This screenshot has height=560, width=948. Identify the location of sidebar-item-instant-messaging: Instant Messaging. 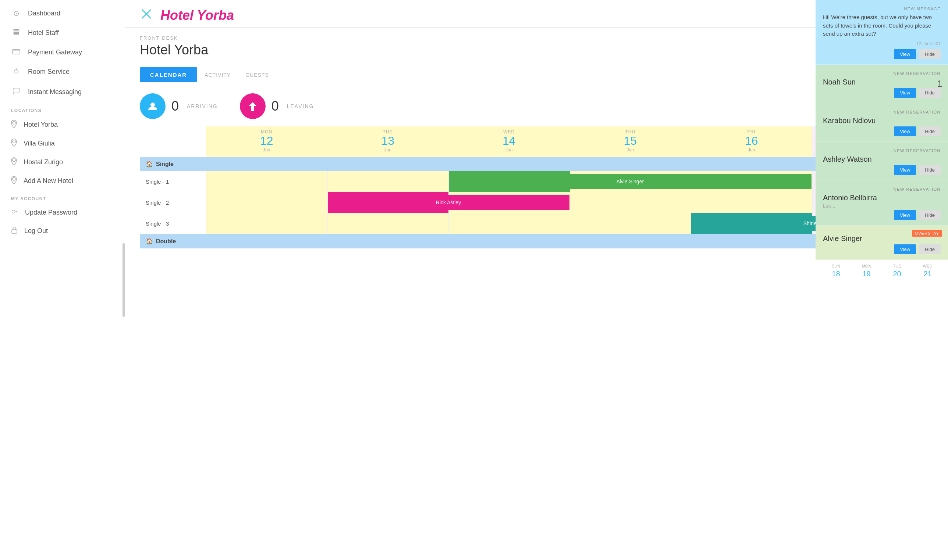
(62, 92).